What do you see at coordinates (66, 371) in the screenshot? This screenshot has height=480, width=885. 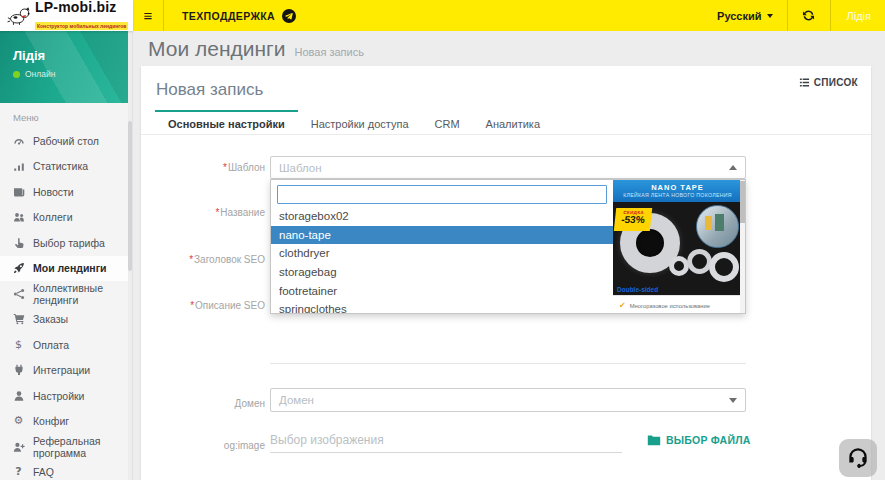 I see `sidebar-item-integrations: Интеграции` at bounding box center [66, 371].